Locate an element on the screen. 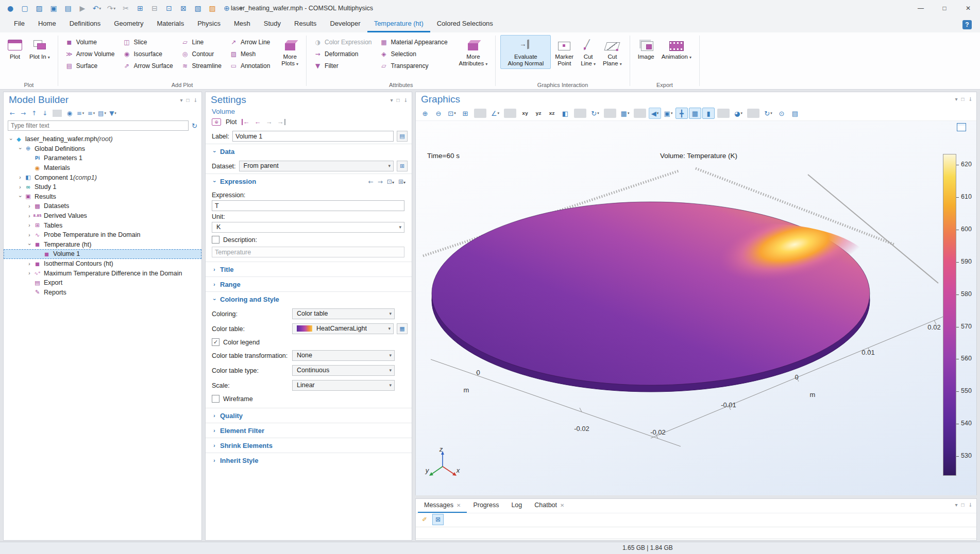  plot-window-icon is located at coordinates (961, 127).